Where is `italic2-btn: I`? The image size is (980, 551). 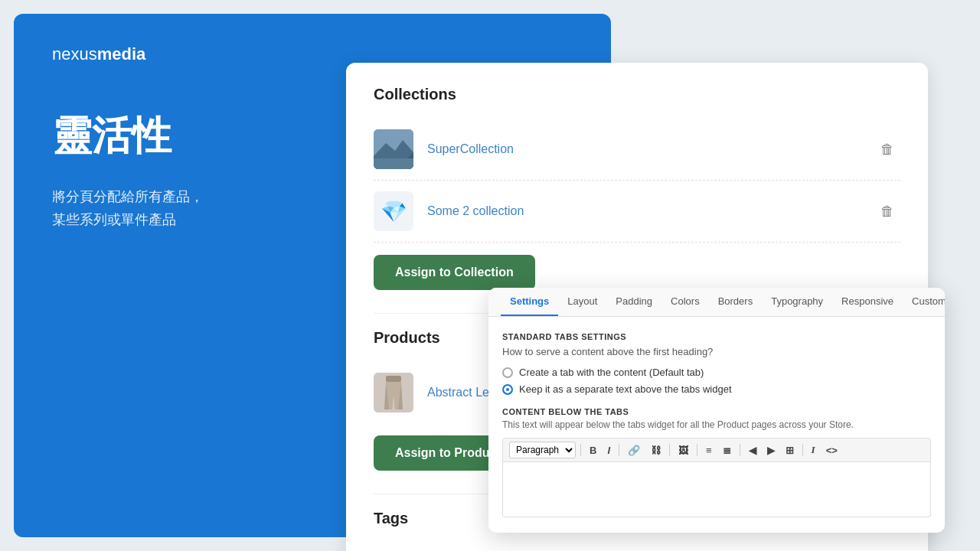 italic2-btn: I is located at coordinates (813, 450).